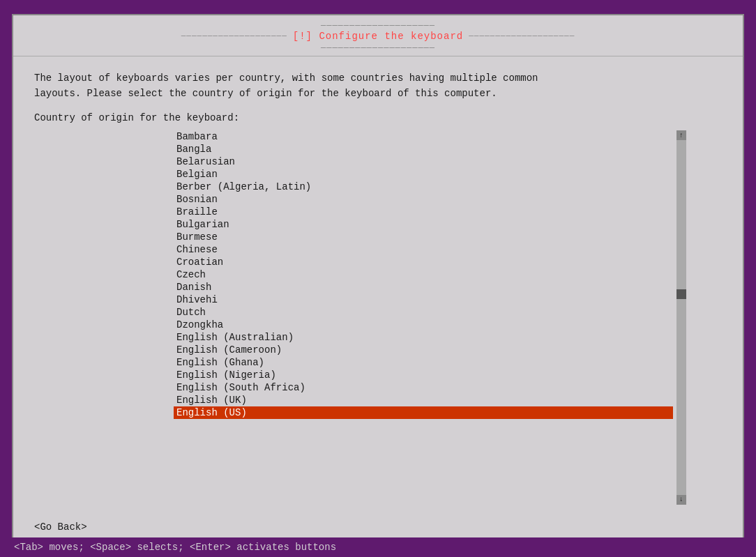  I want to click on list-item: Berber (Algeria, Latin), so click(423, 187).